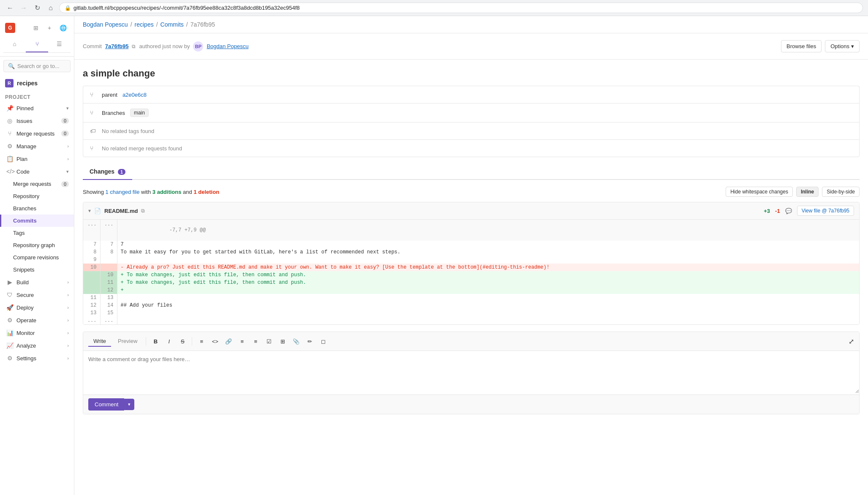 The image size is (868, 495). I want to click on toolbar-separator, so click(146, 341).